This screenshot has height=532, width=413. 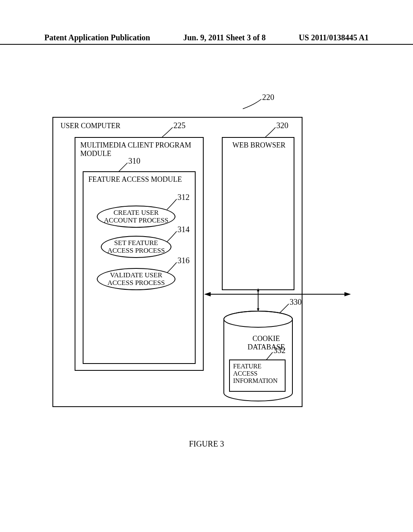 I want to click on ellipse-validate-user: VALIDATE USER ACCESS PROCESS, so click(x=136, y=279).